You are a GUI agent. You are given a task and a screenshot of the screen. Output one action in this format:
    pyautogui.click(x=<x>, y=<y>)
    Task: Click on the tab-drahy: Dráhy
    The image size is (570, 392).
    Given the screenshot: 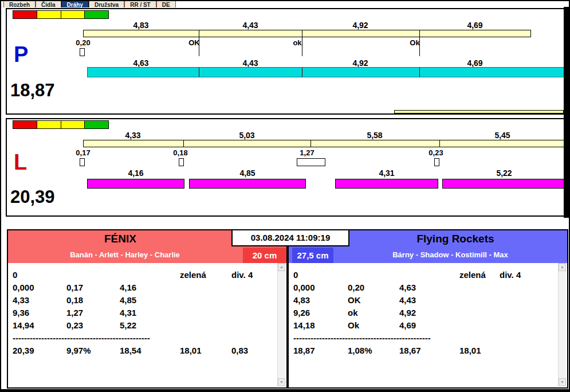 What is the action you would take?
    pyautogui.click(x=75, y=5)
    